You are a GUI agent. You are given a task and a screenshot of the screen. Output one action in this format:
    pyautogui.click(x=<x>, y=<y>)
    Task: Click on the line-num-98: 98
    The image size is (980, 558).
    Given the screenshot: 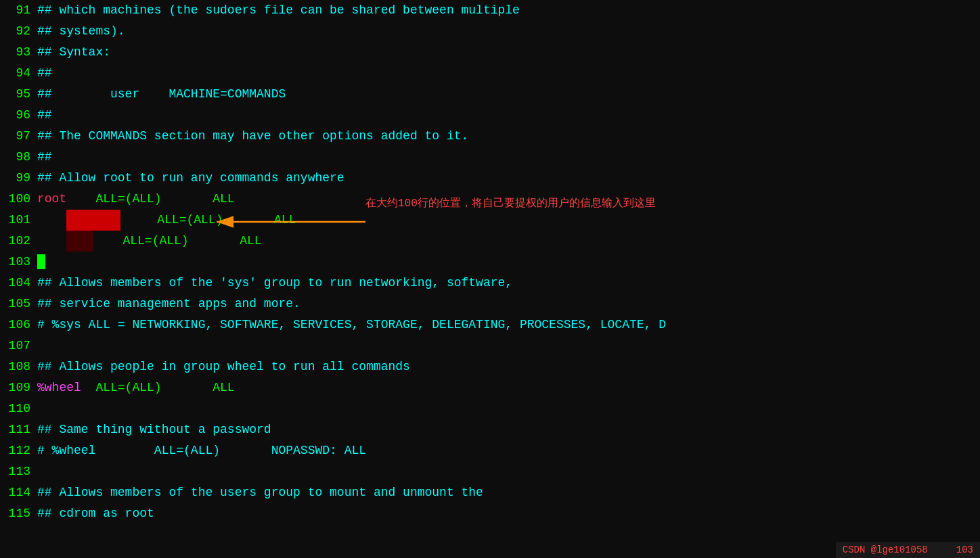 What is the action you would take?
    pyautogui.click(x=19, y=157)
    